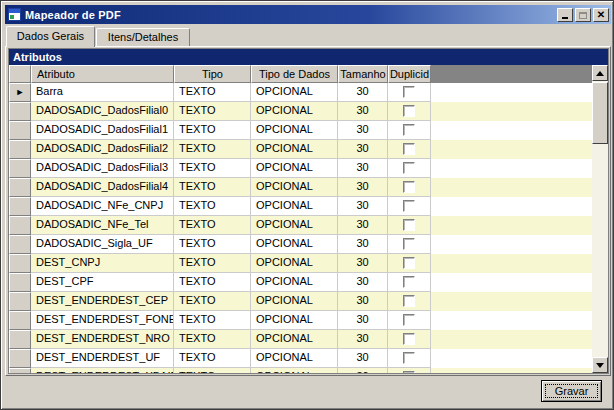 Image resolution: width=614 pixels, height=410 pixels. I want to click on titlebar: Mapeador de PDF ✕, so click(308, 14).